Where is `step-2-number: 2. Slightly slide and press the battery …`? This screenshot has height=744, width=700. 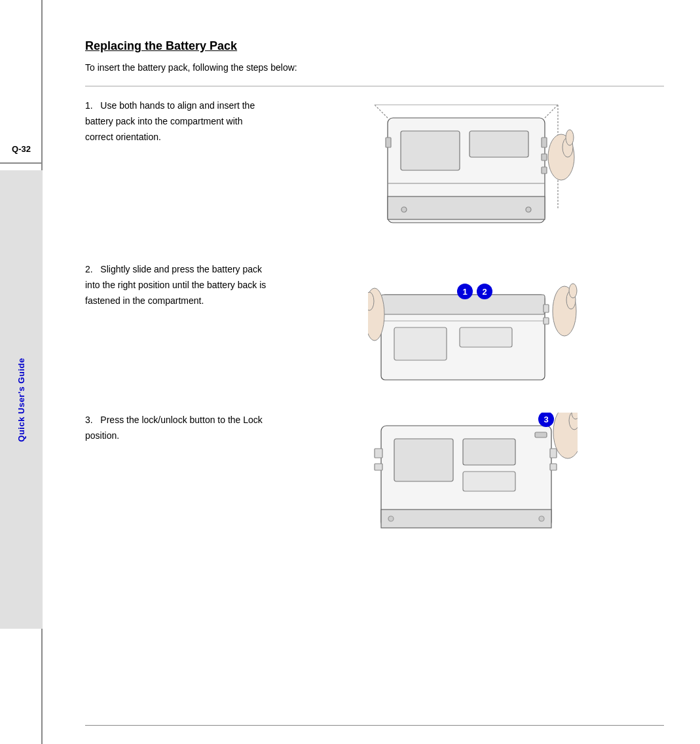
step-2-number: 2. Slightly slide and press the battery … is located at coordinates (177, 286).